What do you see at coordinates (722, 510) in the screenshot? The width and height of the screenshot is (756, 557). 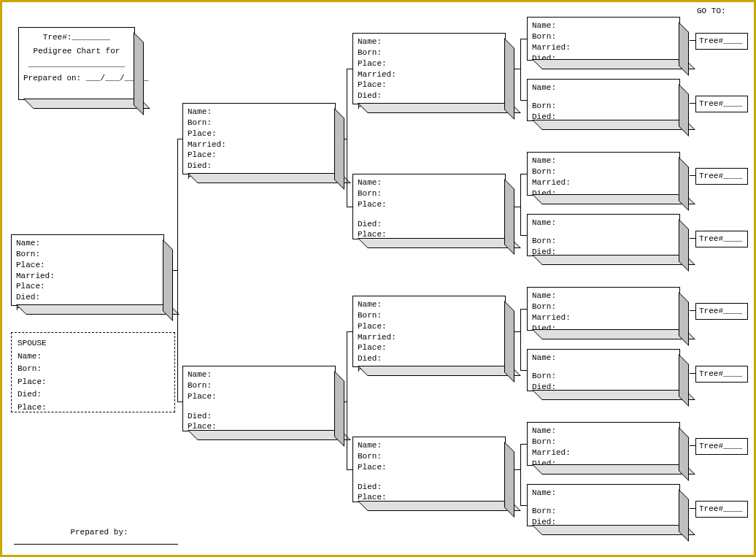 I see `goto-tree-8: Tree#____` at bounding box center [722, 510].